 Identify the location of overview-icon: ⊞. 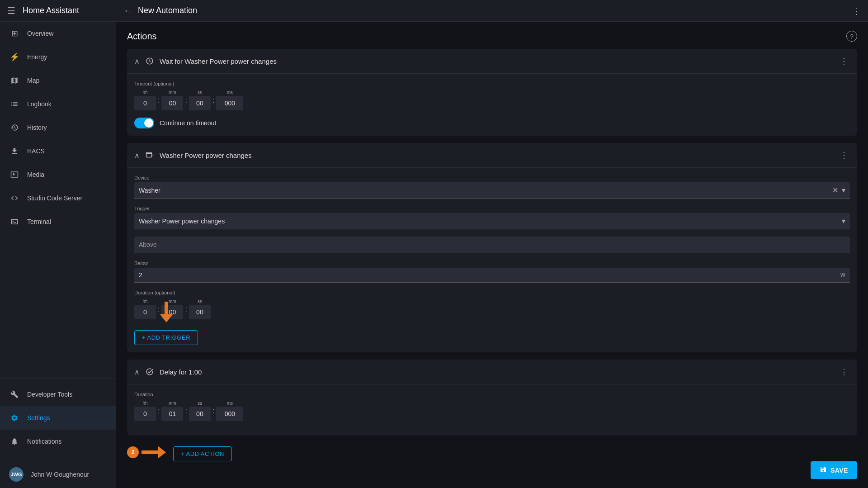
(14, 33).